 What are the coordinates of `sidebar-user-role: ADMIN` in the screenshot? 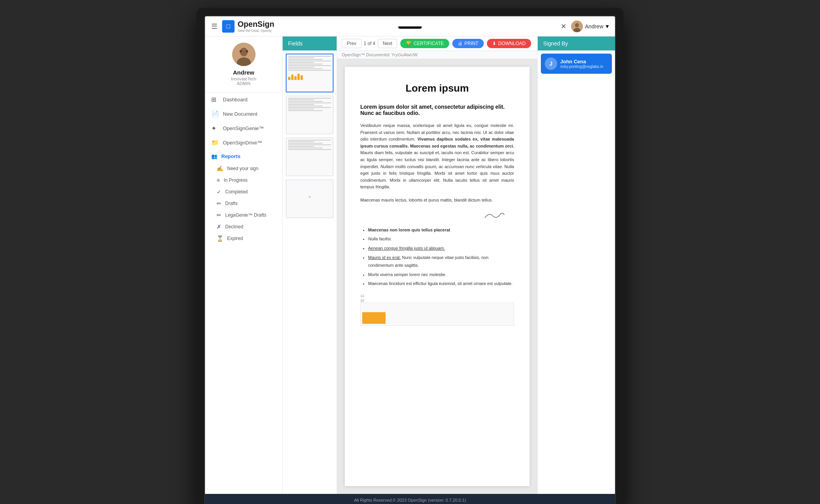 It's located at (244, 83).